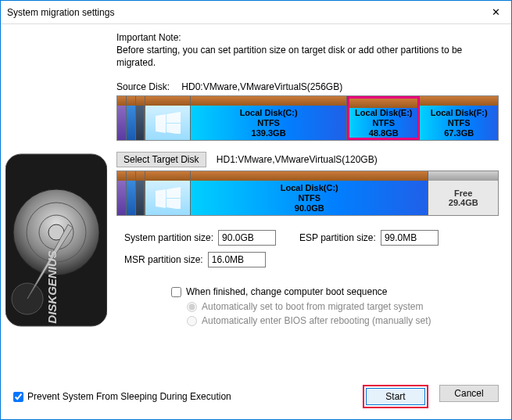 This screenshot has height=420, width=512. Describe the element at coordinates (256, 398) in the screenshot. I see `footer: Prevent System From Sleeping During Exec…` at that location.